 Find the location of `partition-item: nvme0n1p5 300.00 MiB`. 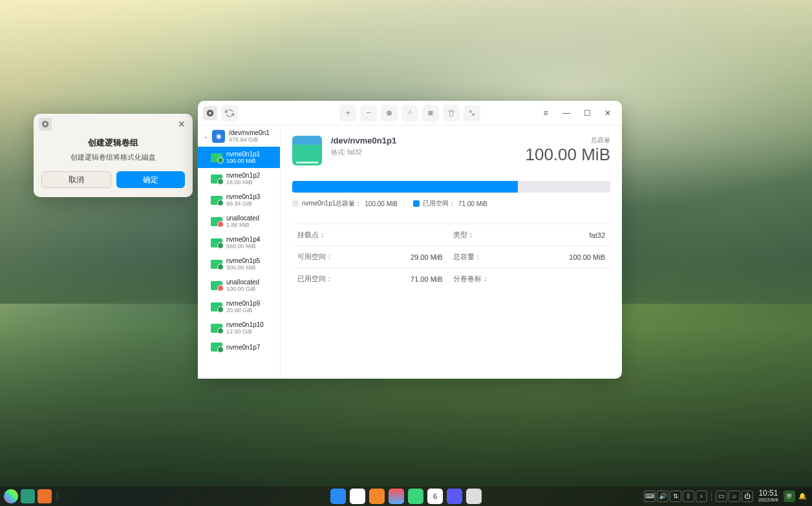

partition-item: nvme0n1p5 300.00 MiB is located at coordinates (239, 264).